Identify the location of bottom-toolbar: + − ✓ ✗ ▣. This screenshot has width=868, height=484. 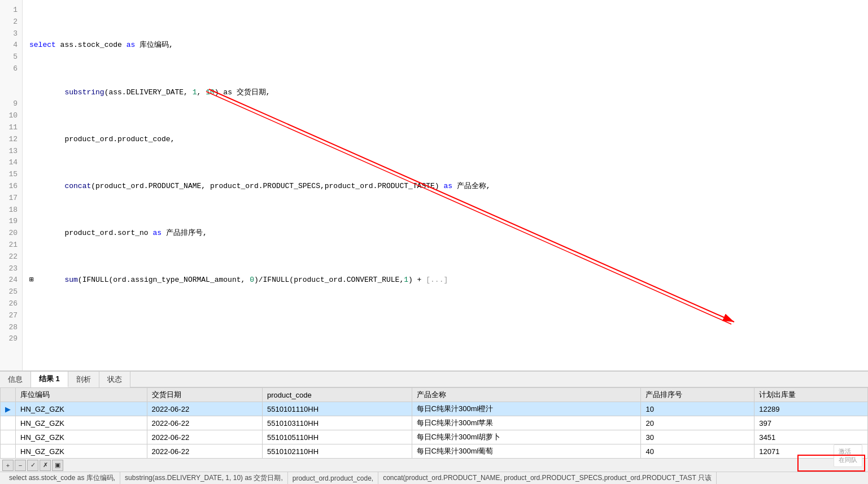
(434, 465).